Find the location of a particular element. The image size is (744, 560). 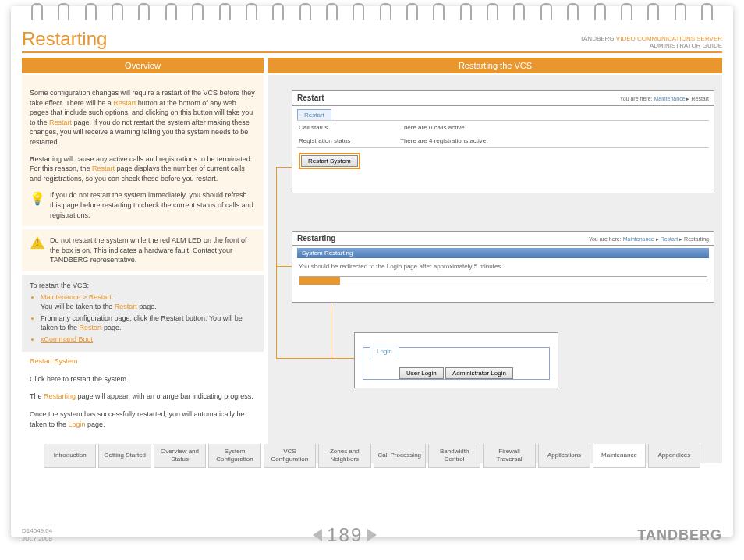

brand-logo: TANDBERG is located at coordinates (680, 535).